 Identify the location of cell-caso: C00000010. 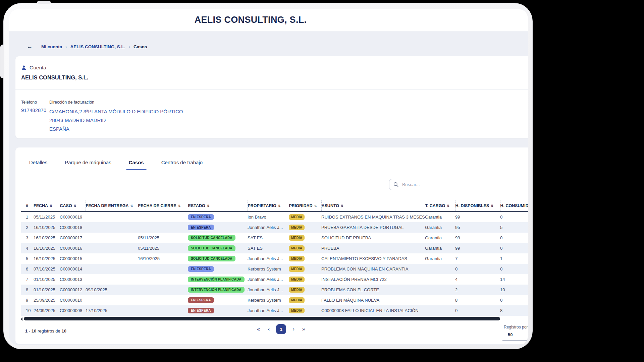
(72, 300).